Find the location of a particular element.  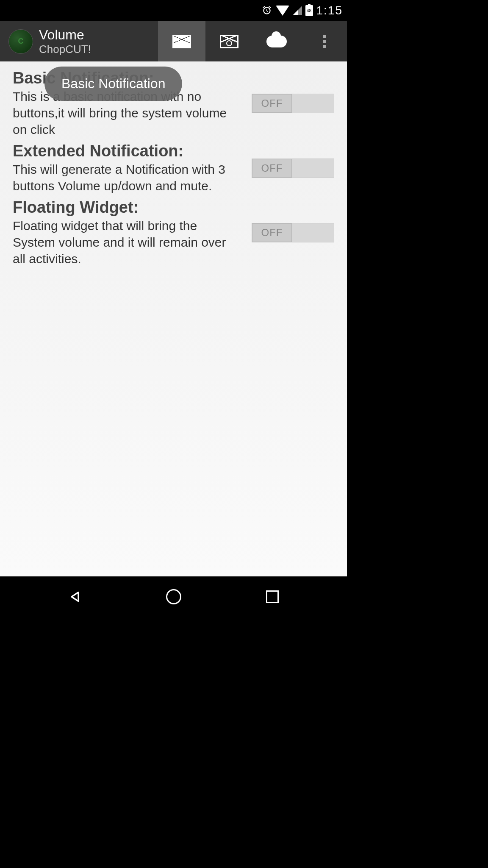

setting-text: Extended Notification: This will generat… is located at coordinates (132, 168).